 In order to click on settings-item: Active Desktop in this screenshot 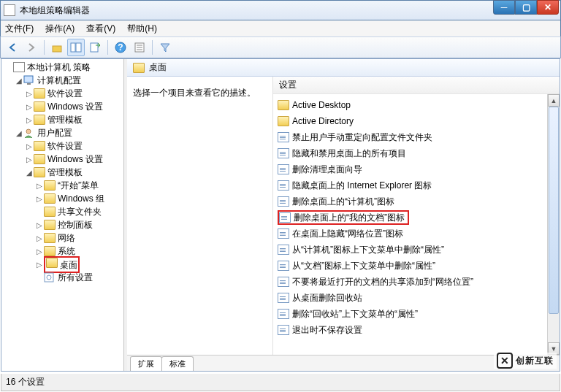, I will do `click(411, 105)`.